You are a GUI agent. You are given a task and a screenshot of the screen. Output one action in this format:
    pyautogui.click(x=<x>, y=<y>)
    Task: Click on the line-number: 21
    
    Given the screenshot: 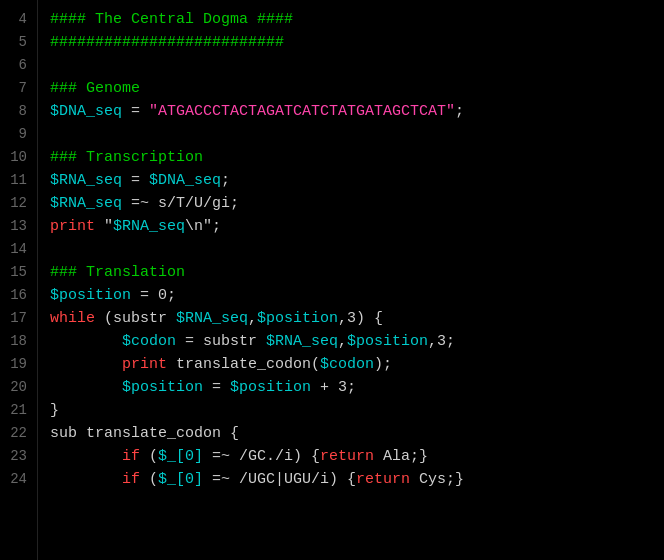 What is the action you would take?
    pyautogui.click(x=18, y=410)
    